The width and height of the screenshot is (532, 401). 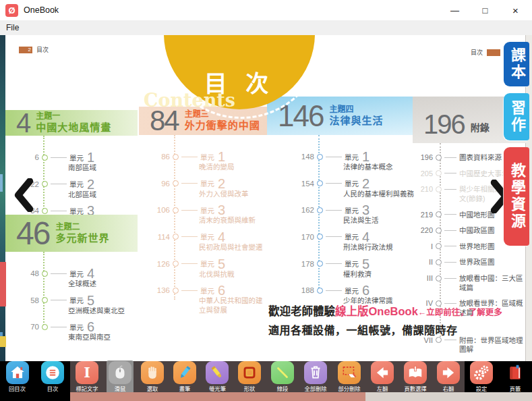 I want to click on entry-page-number: 96, so click(x=160, y=184).